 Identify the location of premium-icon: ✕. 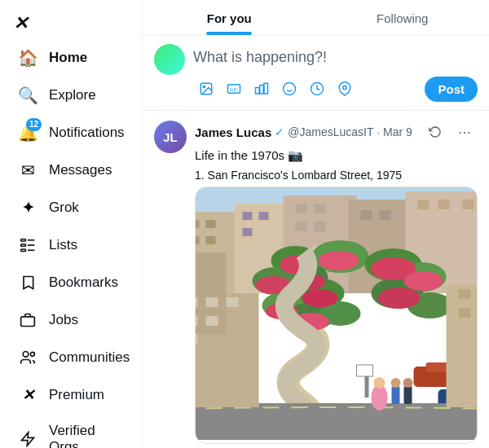
(28, 395).